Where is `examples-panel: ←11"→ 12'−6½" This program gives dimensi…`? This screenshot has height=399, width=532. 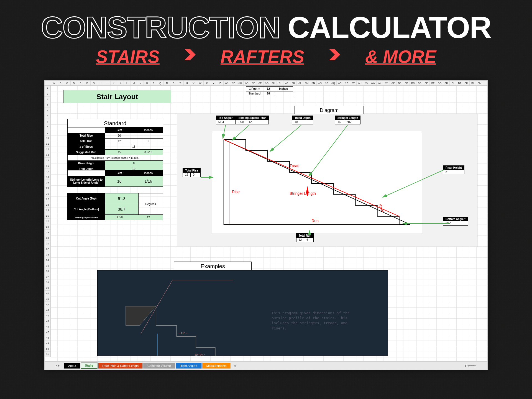
examples-panel: ←11"→ 12'−6½" This program gives dimensi… is located at coordinates (243, 313).